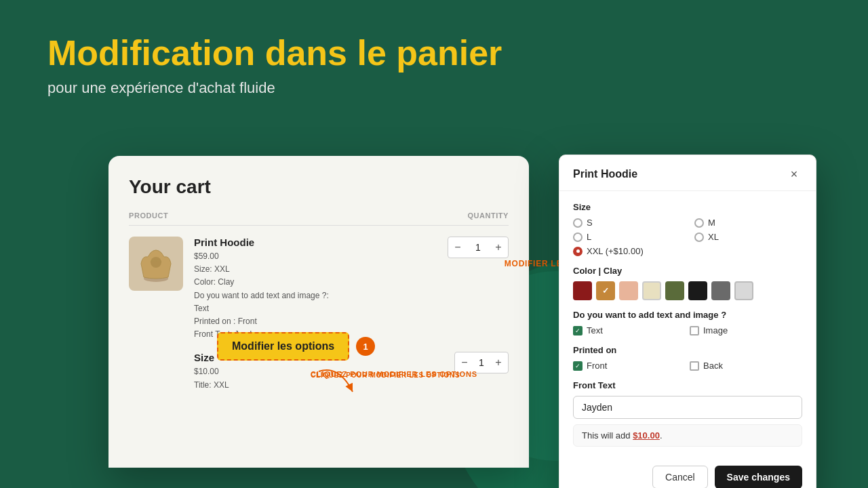 Image resolution: width=868 pixels, height=488 pixels. Describe the element at coordinates (283, 346) in the screenshot. I see `modifier-btn-container: Modifier les options 1` at that location.